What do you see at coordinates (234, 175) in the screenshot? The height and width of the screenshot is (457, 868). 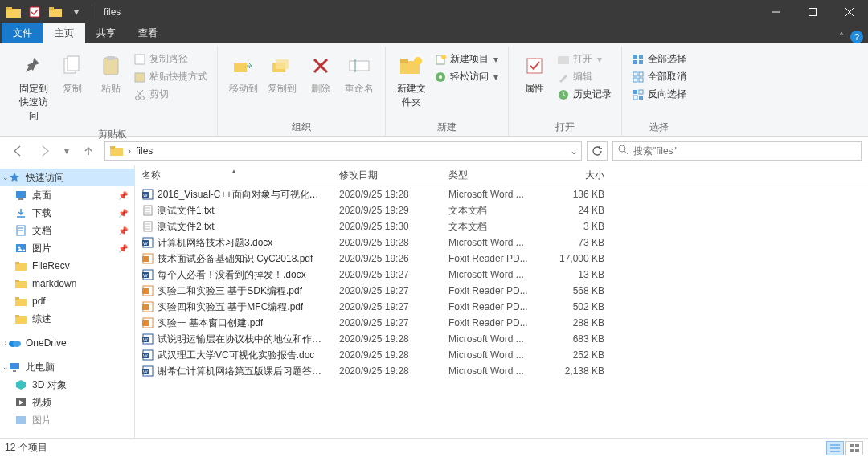 I see `column-header-name: ▲名称` at bounding box center [234, 175].